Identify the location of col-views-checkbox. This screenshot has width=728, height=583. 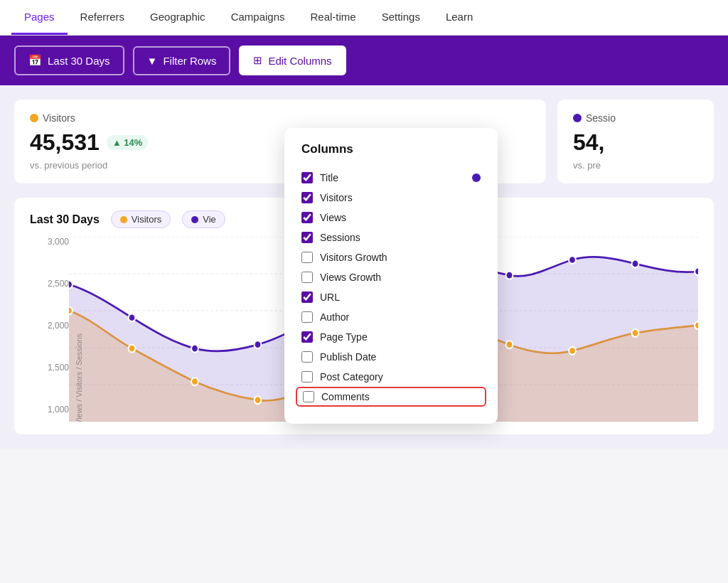
(307, 218).